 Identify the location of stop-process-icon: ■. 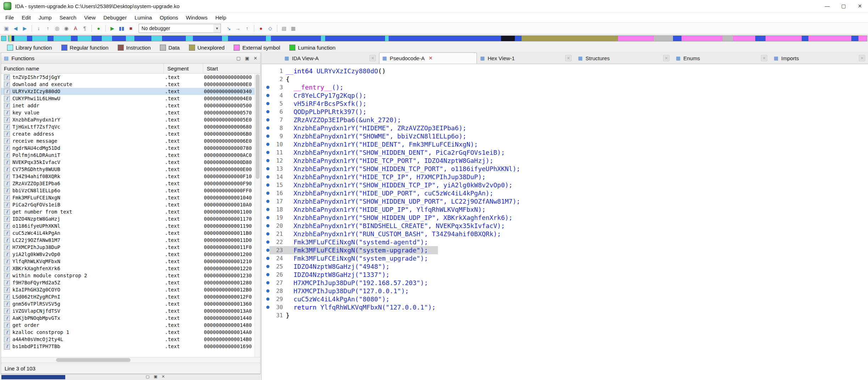
(131, 28).